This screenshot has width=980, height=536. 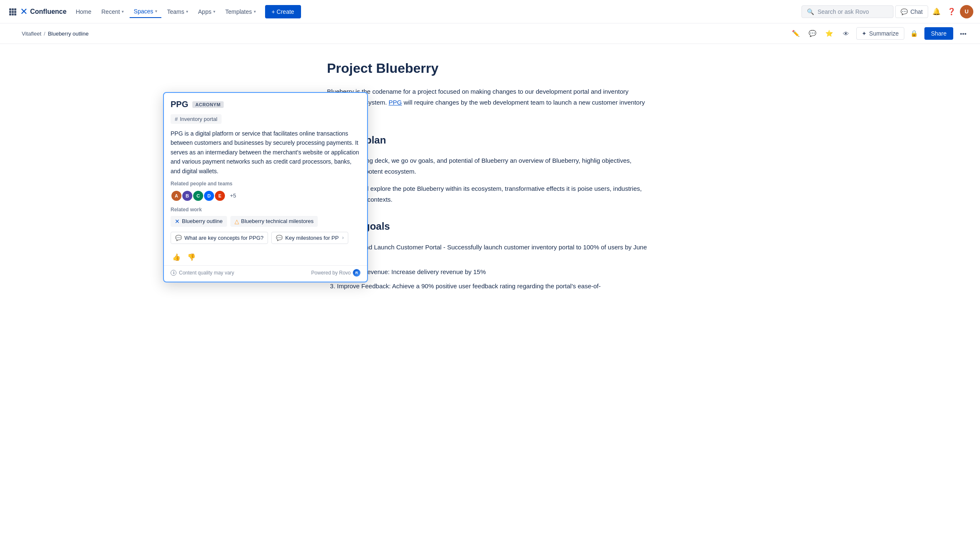 What do you see at coordinates (265, 155) in the screenshot?
I see `tooltip-description: PPG is a digital platform or service tha…` at bounding box center [265, 155].